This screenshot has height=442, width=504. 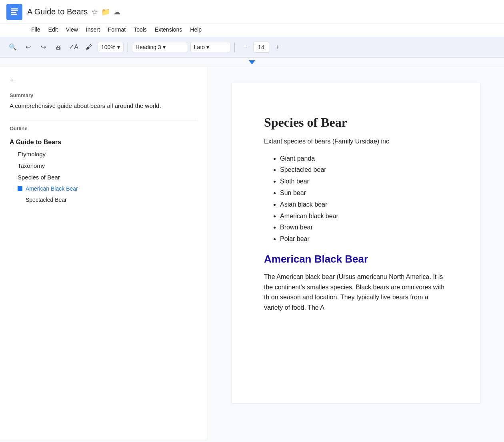 What do you see at coordinates (364, 181) in the screenshot?
I see `list-item: Sloth bear` at bounding box center [364, 181].